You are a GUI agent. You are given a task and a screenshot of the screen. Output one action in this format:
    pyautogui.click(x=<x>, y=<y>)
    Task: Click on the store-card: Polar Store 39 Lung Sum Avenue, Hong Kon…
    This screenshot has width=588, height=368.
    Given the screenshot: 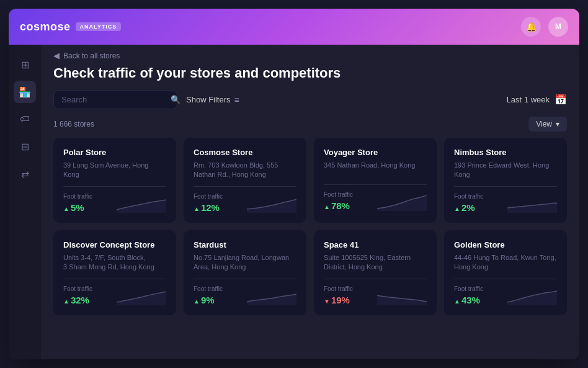 What is the action you would take?
    pyautogui.click(x=115, y=180)
    